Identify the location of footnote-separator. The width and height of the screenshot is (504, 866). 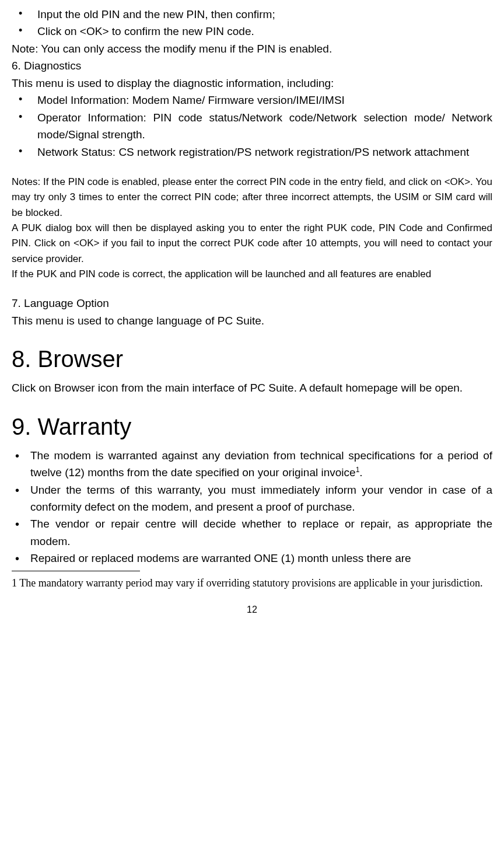
(76, 571).